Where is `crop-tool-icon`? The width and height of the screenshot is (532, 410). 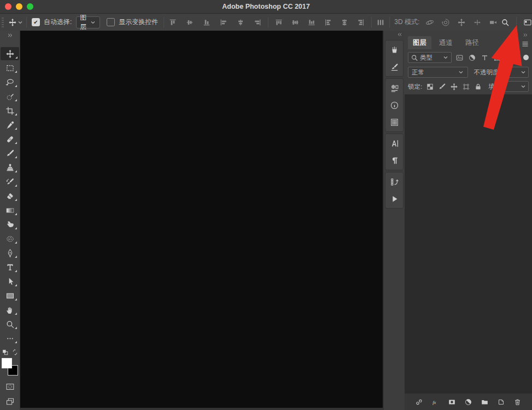
crop-tool-icon is located at coordinates (10, 111).